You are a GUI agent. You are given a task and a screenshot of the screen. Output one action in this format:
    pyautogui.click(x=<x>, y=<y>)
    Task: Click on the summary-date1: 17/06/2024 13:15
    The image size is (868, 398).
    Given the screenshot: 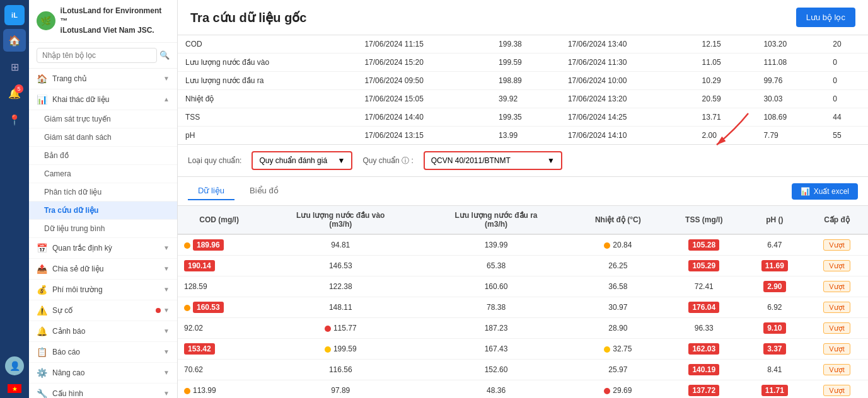 What is the action you would take?
    pyautogui.click(x=424, y=136)
    